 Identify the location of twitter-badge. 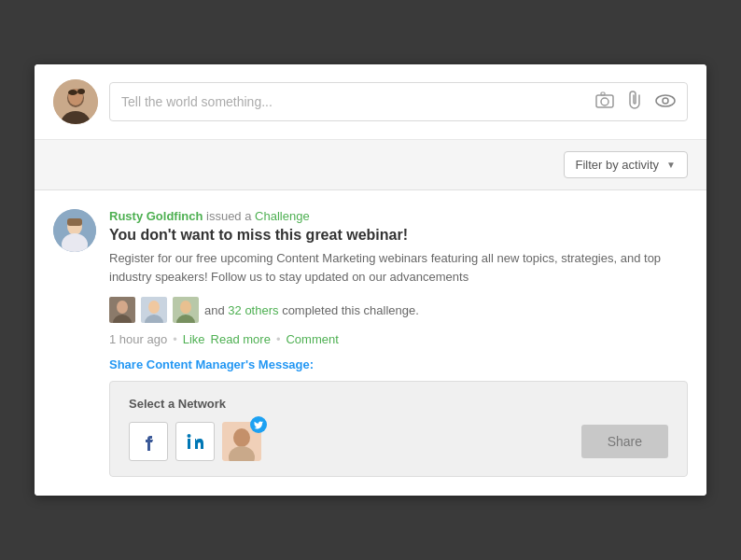
(259, 425).